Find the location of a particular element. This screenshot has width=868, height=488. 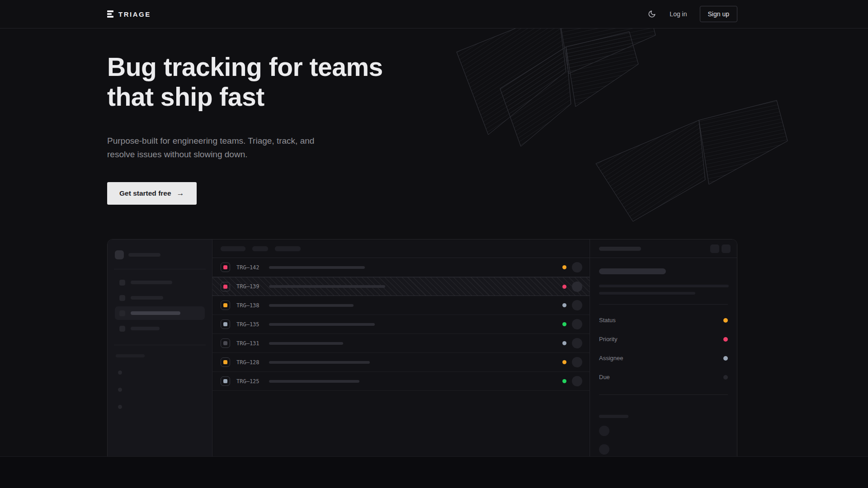

sidebar-item-active is located at coordinates (160, 313).